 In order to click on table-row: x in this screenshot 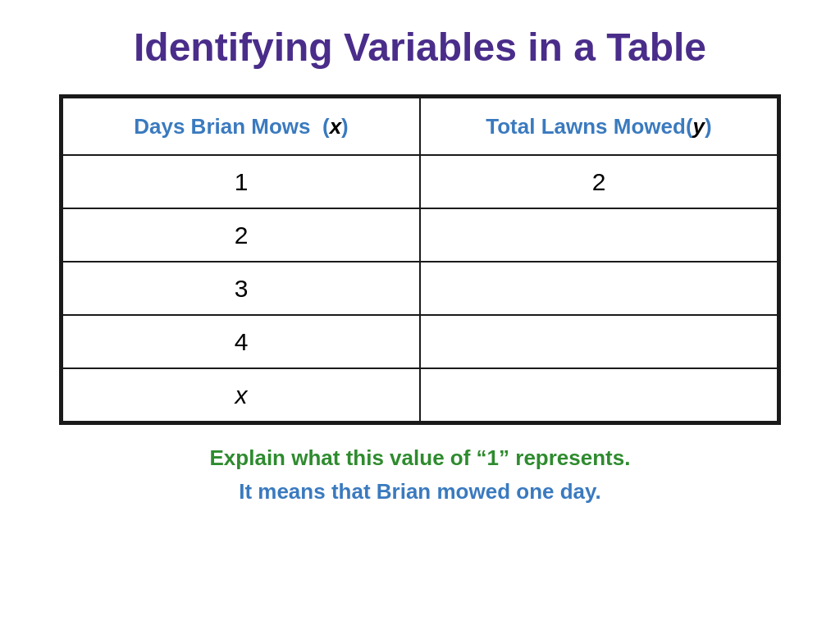, I will do `click(420, 395)`.